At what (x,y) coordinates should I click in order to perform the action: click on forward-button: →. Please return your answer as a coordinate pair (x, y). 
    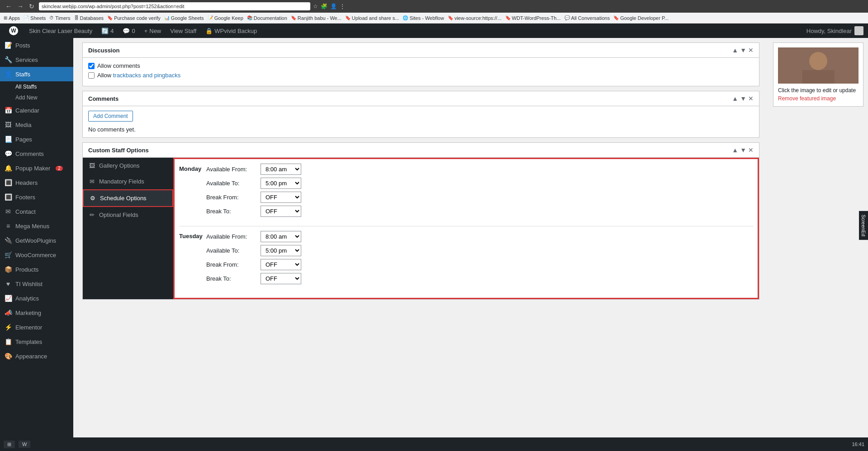
    Looking at the image, I should click on (20, 6).